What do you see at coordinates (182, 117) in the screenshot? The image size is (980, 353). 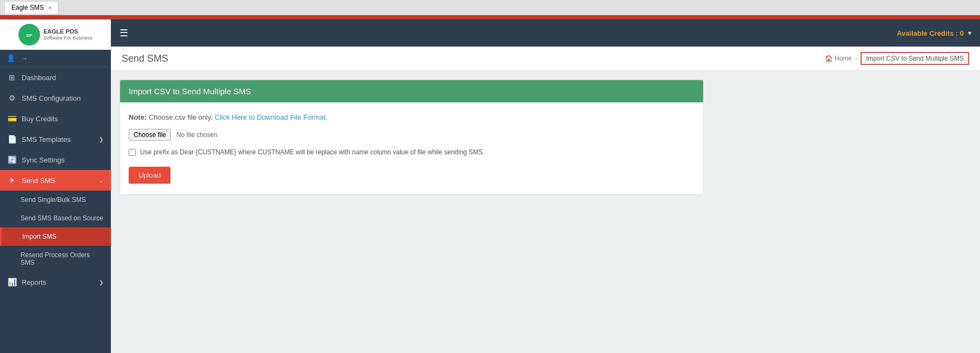 I see `note-content: Choose.csv file only.` at bounding box center [182, 117].